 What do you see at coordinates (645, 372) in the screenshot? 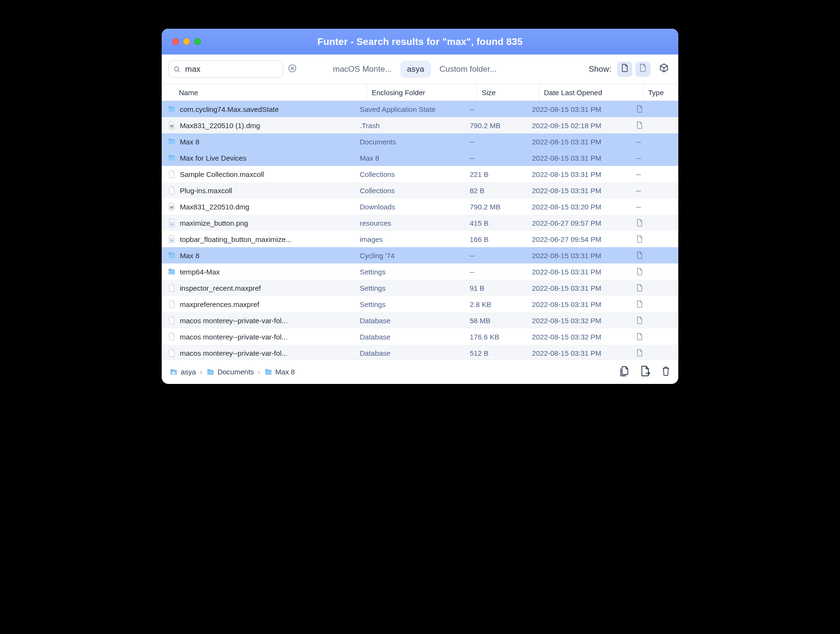
I see `move-button` at bounding box center [645, 372].